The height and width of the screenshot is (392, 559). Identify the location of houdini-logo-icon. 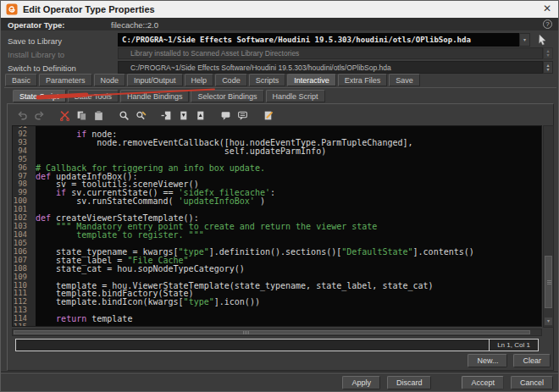
(12, 10).